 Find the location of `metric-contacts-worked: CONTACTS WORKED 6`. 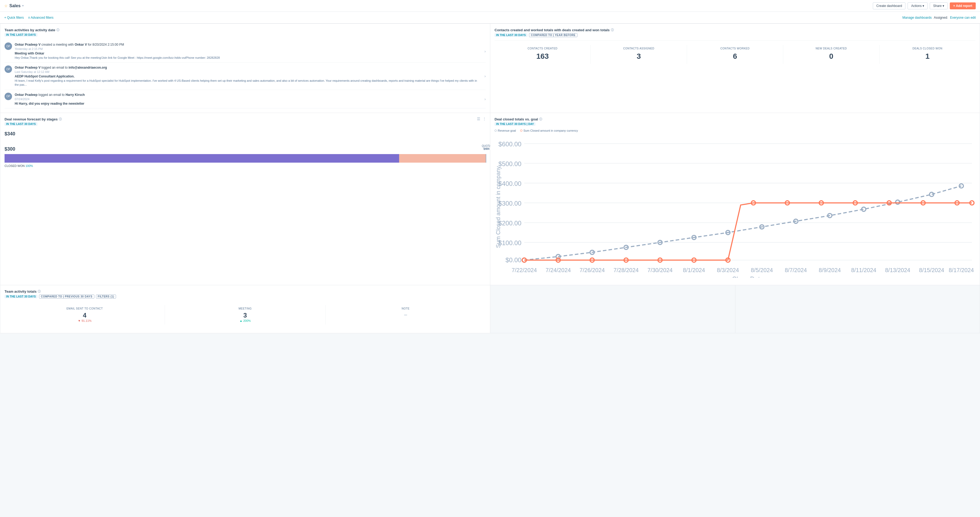

metric-contacts-worked: CONTACTS WORKED 6 is located at coordinates (735, 54).